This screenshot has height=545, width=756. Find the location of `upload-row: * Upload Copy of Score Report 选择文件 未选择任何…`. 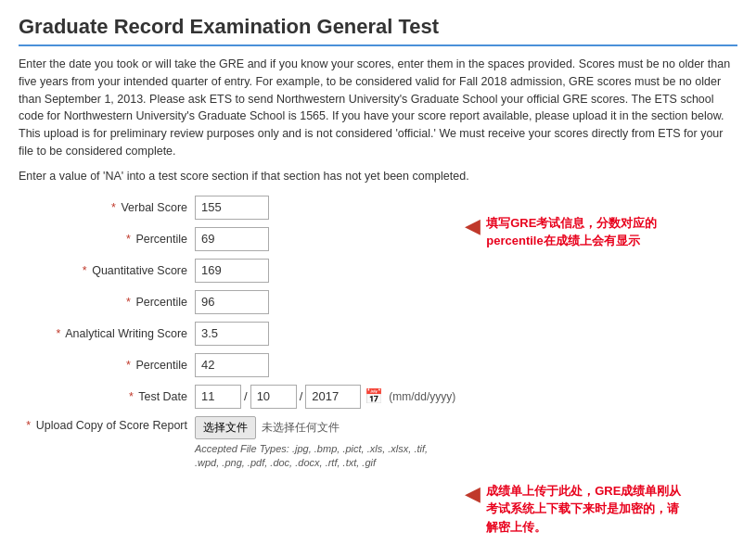

upload-row: * Upload Copy of Score Report 选择文件 未选择任何… is located at coordinates (237, 443).